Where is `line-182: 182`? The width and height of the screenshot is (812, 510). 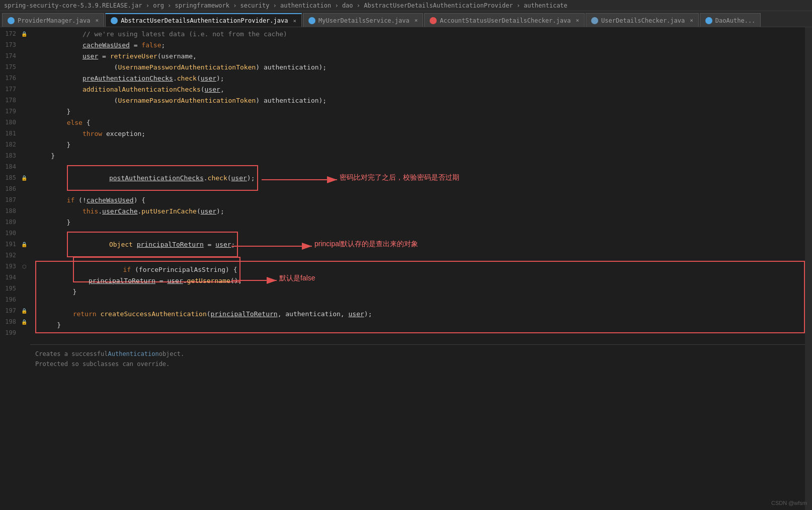
line-182: 182 is located at coordinates (15, 144).